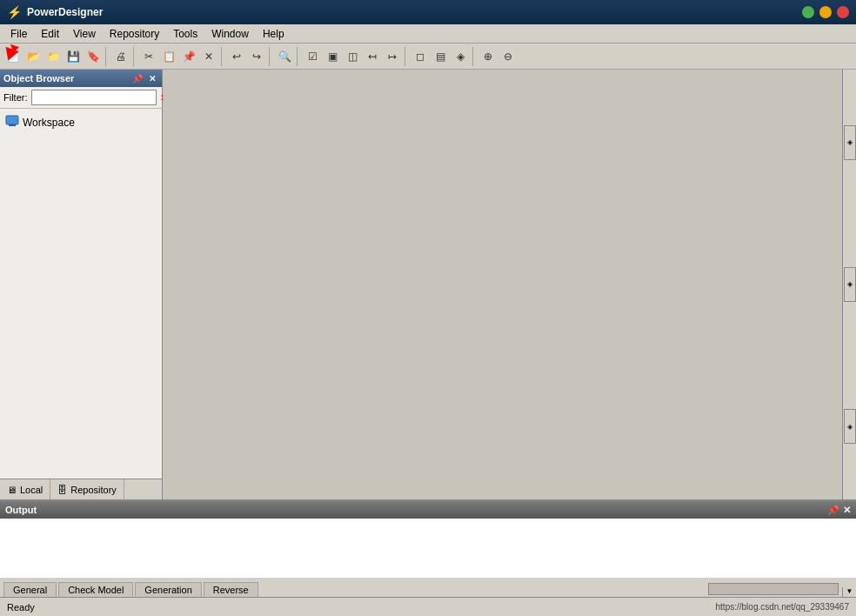 The width and height of the screenshot is (856, 616). Describe the element at coordinates (53, 57) in the screenshot. I see `toolbar-open2: 📁` at that location.